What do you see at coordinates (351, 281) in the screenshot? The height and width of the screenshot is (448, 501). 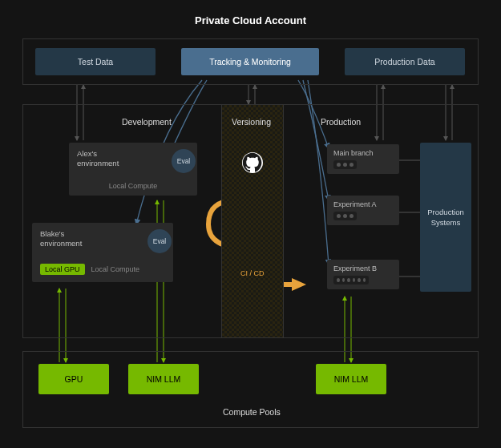 I see `experiment-b-dots` at bounding box center [351, 281].